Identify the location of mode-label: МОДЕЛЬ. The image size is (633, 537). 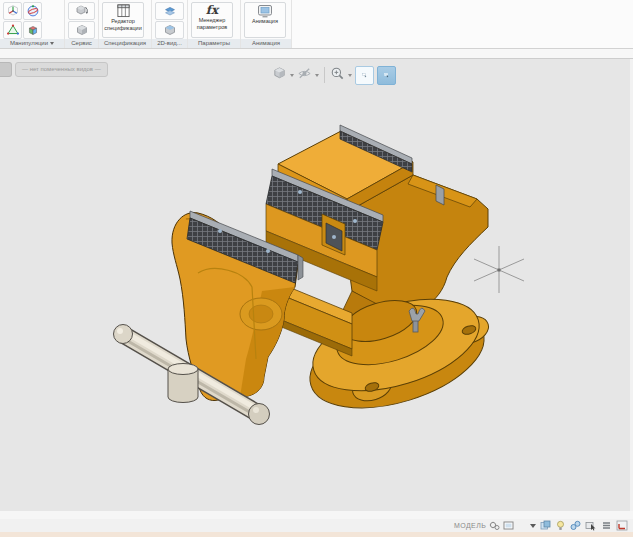
(470, 526).